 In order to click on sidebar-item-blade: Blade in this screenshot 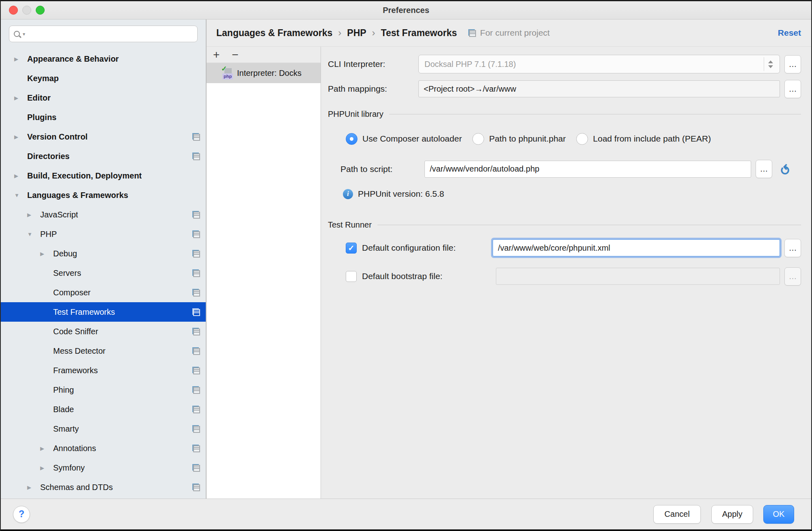, I will do `click(103, 409)`.